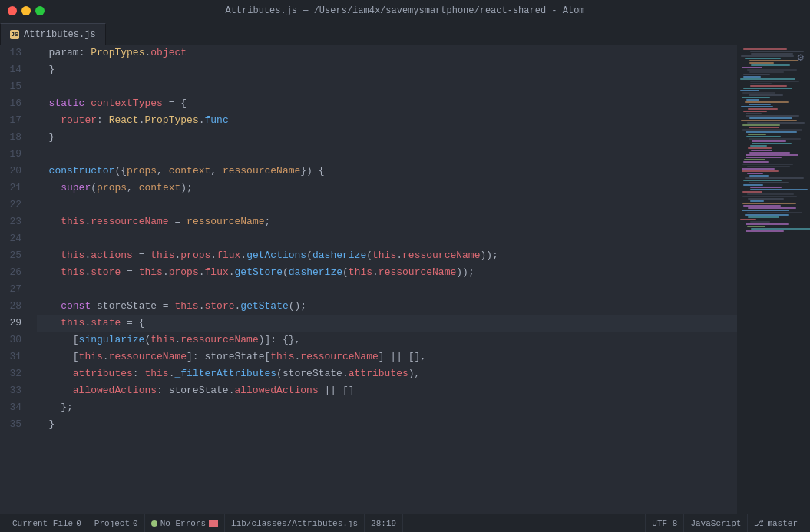  What do you see at coordinates (405, 11) in the screenshot?
I see `window-title: Attributes.js — /Users/iam4x/savemysmart…` at bounding box center [405, 11].